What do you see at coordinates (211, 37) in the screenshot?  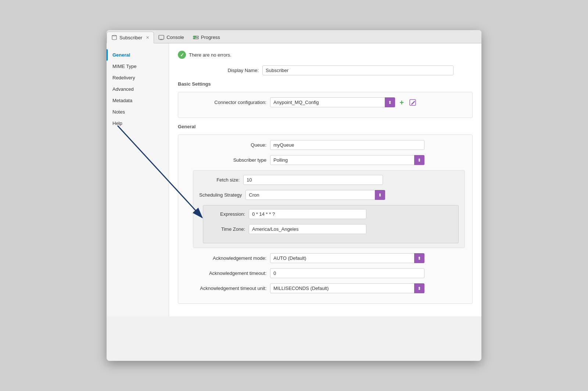 I see `tab-progress-label: Progress` at bounding box center [211, 37].